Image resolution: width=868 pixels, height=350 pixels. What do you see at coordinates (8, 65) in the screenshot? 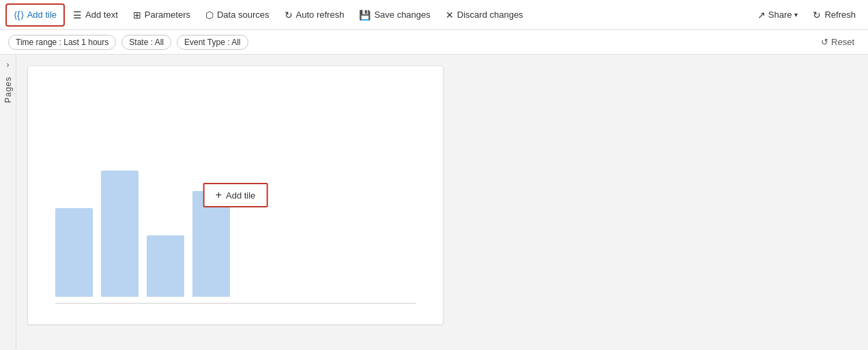
I see `sidebar-expand-icon: ›` at bounding box center [8, 65].